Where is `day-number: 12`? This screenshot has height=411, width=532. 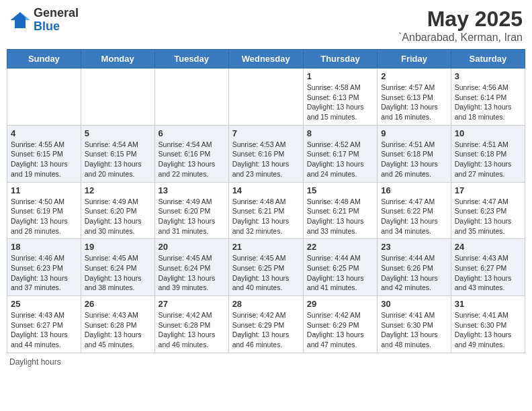
day-number: 12 is located at coordinates (118, 191).